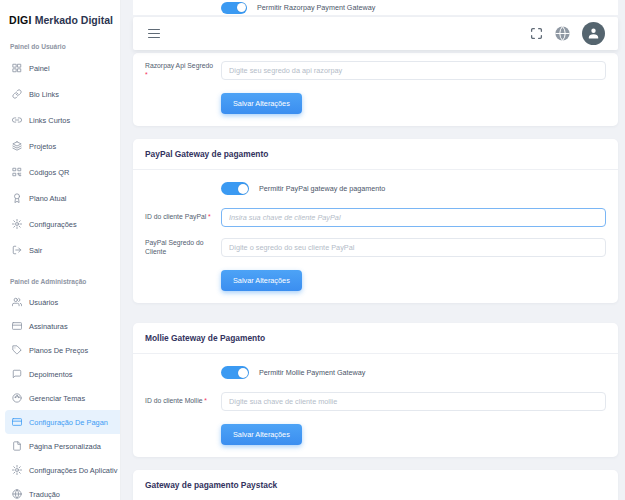 The height and width of the screenshot is (500, 625). I want to click on hamburger-icon, so click(154, 33).